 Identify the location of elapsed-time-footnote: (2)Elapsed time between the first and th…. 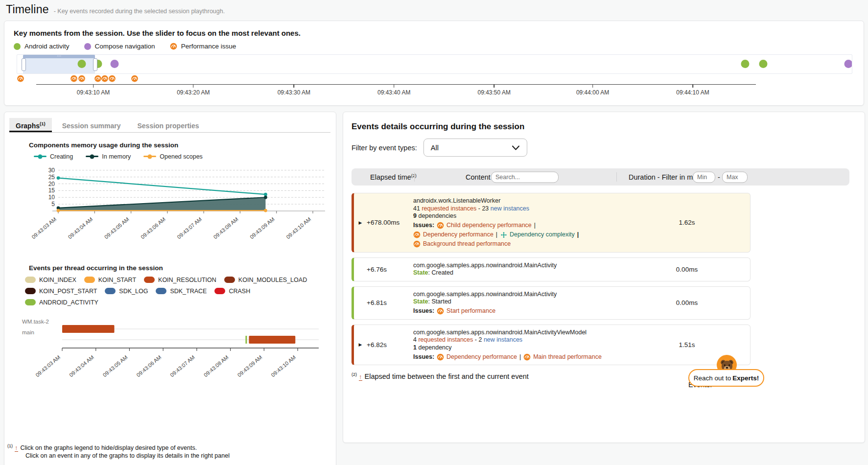
(608, 376).